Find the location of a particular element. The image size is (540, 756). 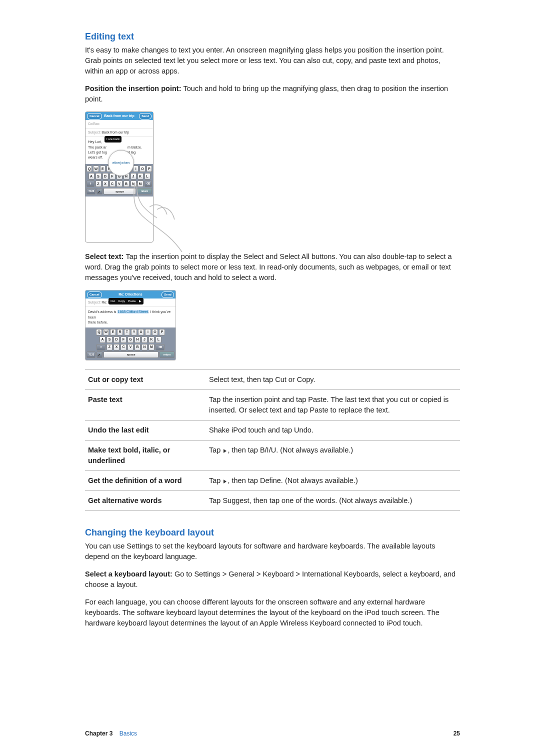

position-label: Position the insertion point: is located at coordinates (134, 88).